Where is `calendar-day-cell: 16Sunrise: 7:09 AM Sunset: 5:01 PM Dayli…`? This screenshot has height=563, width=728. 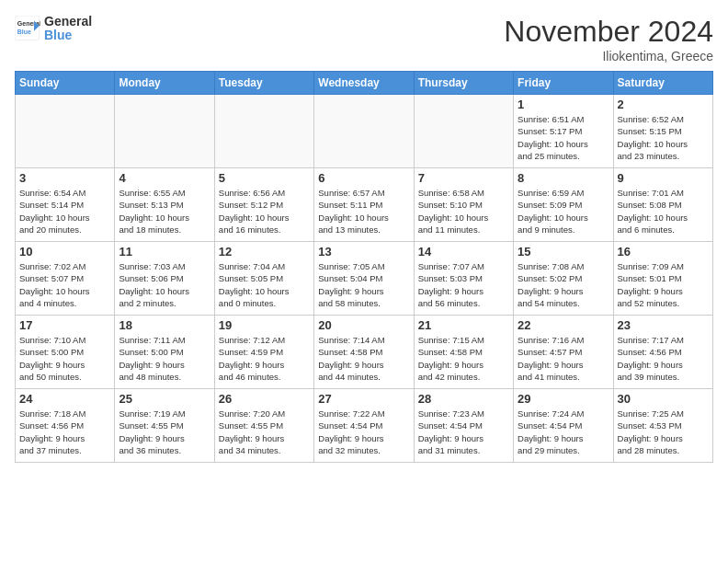
calendar-day-cell: 16Sunrise: 7:09 AM Sunset: 5:01 PM Dayli… is located at coordinates (663, 279).